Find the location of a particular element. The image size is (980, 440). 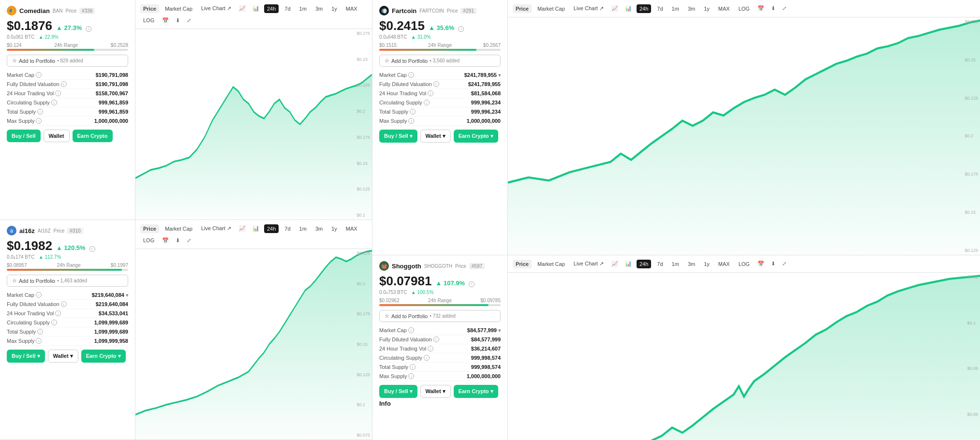

tab4-3m: 3m is located at coordinates (692, 264).